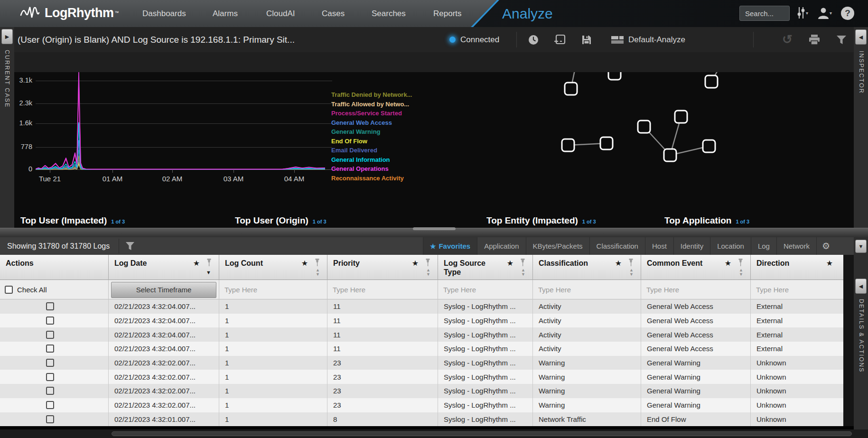  Describe the element at coordinates (501, 246) in the screenshot. I see `grid-tab-application: Application` at that location.